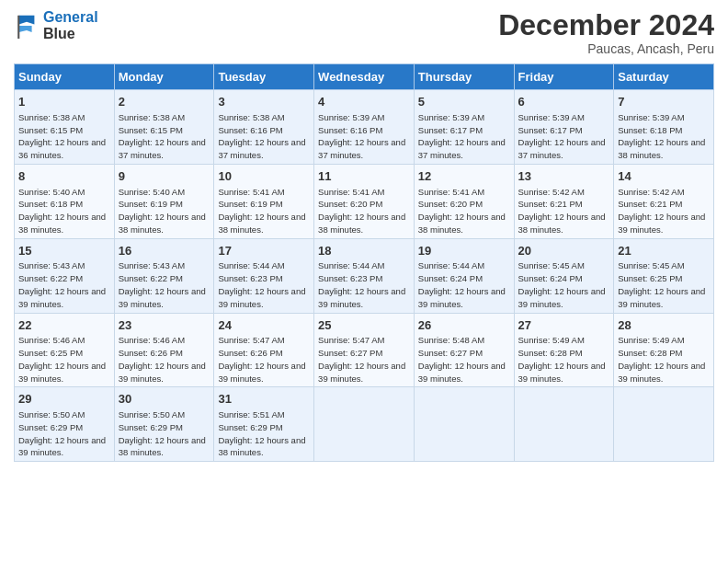 The image size is (728, 563). What do you see at coordinates (362, 136) in the screenshot?
I see `day-info: Sunrise: 5:39 AMSunset: 6:16 PMDaylight:…` at bounding box center [362, 136].